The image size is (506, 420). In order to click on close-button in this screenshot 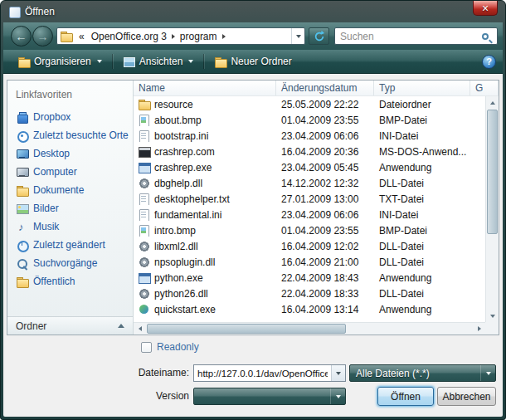, I will do `click(485, 8)`.